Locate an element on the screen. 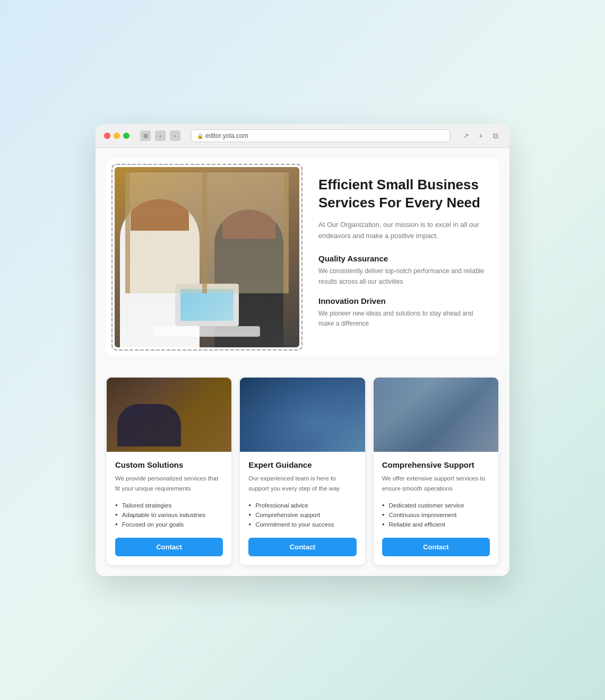 Image resolution: width=605 pixels, height=700 pixels. feature-block-innovation: Innovation Driven We pioneer new ideas a… is located at coordinates (403, 313).